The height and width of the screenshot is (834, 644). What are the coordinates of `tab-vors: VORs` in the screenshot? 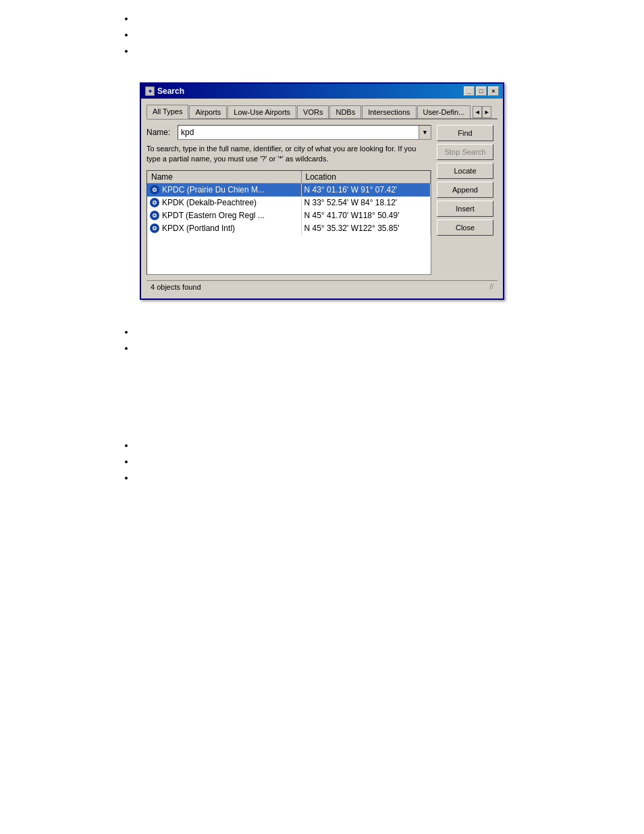 It's located at (313, 112).